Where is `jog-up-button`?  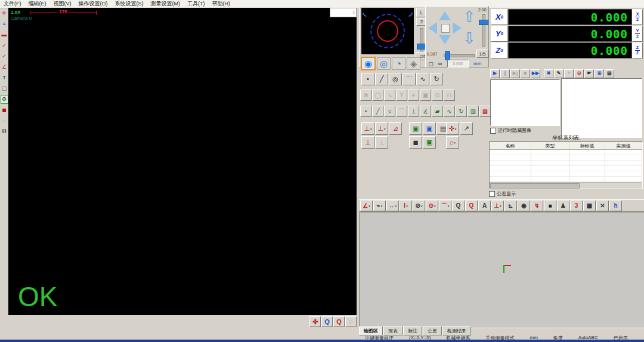 jog-up-button is located at coordinates (445, 16).